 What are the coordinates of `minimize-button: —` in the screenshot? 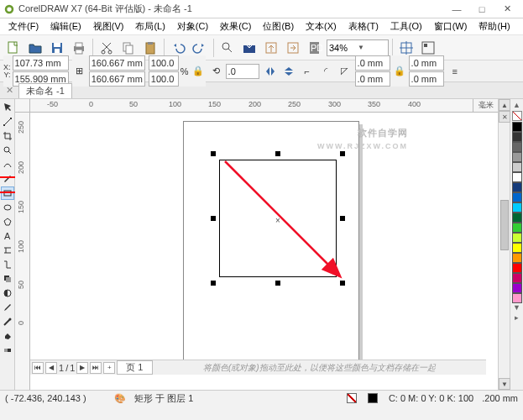 It's located at (457, 9).